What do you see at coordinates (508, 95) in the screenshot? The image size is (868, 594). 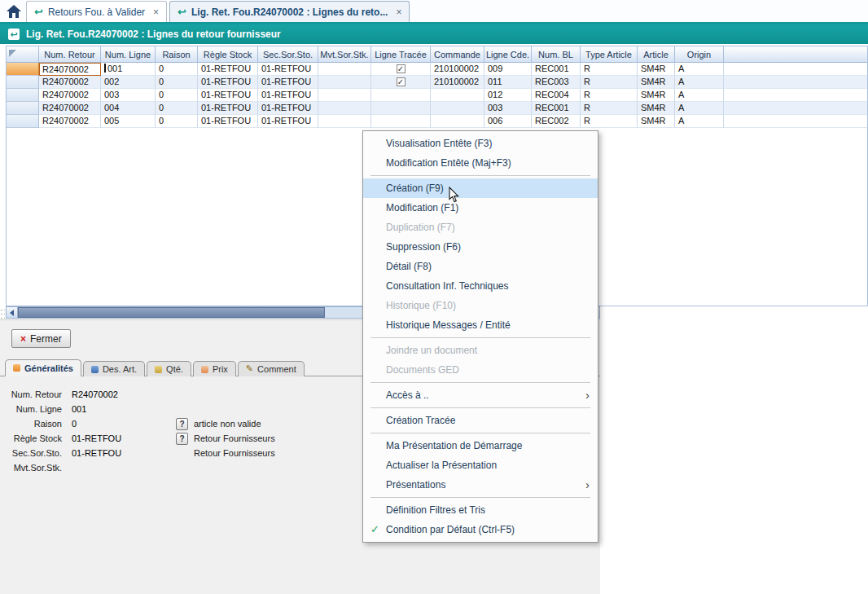 I see `grid-cell: 012` at bounding box center [508, 95].